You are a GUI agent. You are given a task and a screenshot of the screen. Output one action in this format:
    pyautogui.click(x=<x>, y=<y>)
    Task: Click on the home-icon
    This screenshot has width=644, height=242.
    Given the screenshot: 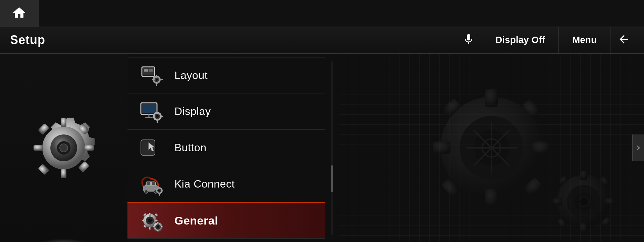 What is the action you would take?
    pyautogui.click(x=19, y=13)
    